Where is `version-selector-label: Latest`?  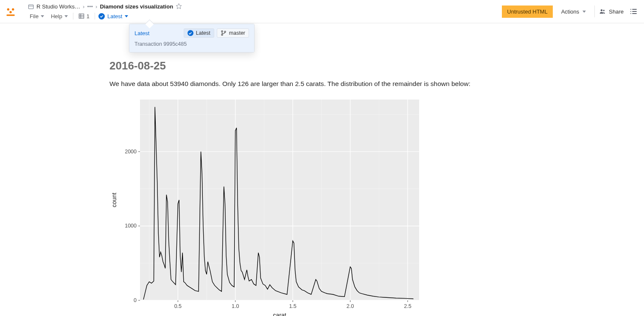
version-selector-label: Latest is located at coordinates (115, 16).